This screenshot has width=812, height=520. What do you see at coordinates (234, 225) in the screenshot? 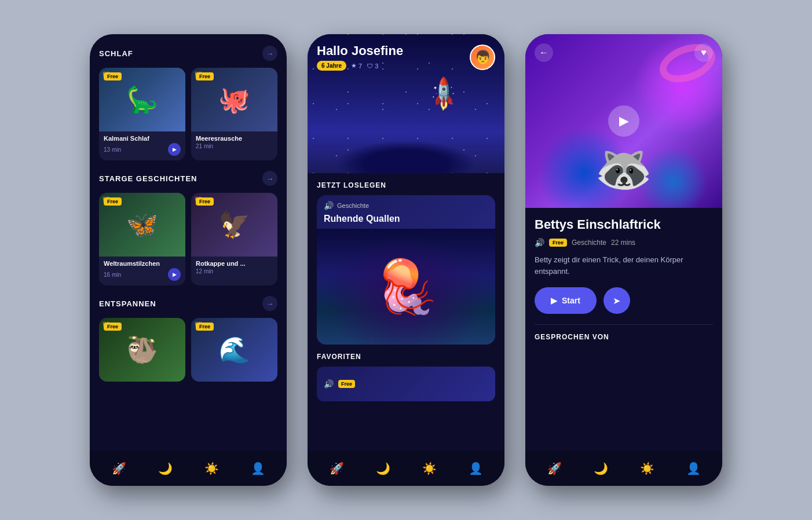
I see `card-rotkappe-img: 👑 Free 🦅` at bounding box center [234, 225].